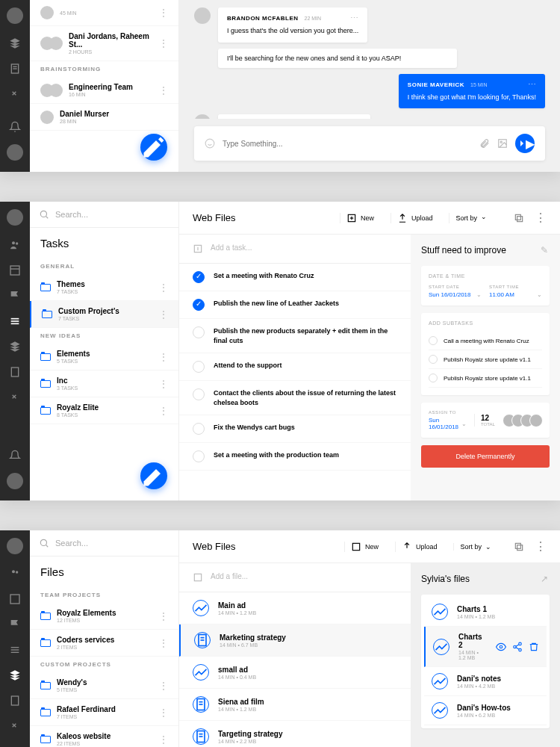 The width and height of the screenshot is (560, 747). Describe the element at coordinates (105, 411) in the screenshot. I see `sidebar-item: Royalz Elite8 TASKS⋮` at that location.